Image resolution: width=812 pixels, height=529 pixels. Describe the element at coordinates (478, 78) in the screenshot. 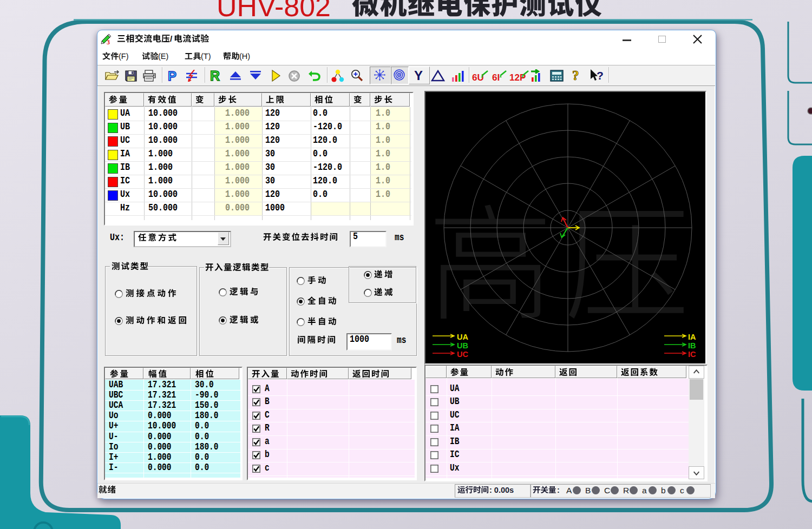

I see `svg-text: 6U` at that location.